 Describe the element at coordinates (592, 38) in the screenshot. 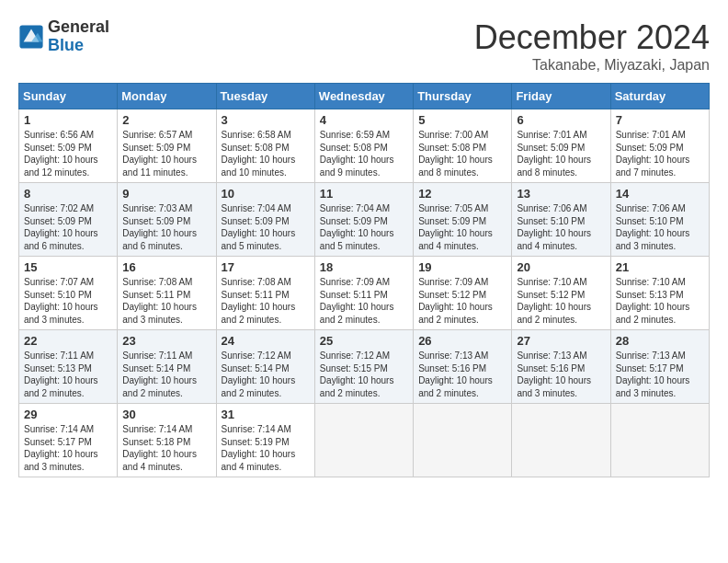

I see `month-title: December 2024` at that location.